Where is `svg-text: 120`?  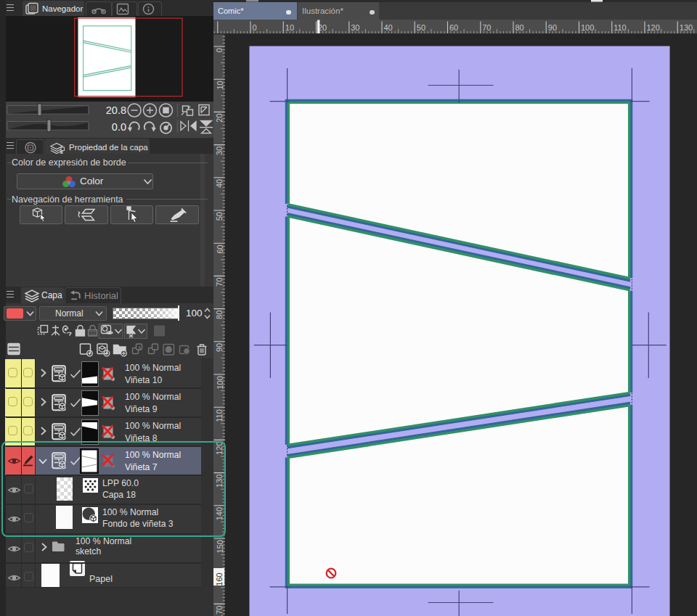 svg-text: 120 is located at coordinates (653, 28).